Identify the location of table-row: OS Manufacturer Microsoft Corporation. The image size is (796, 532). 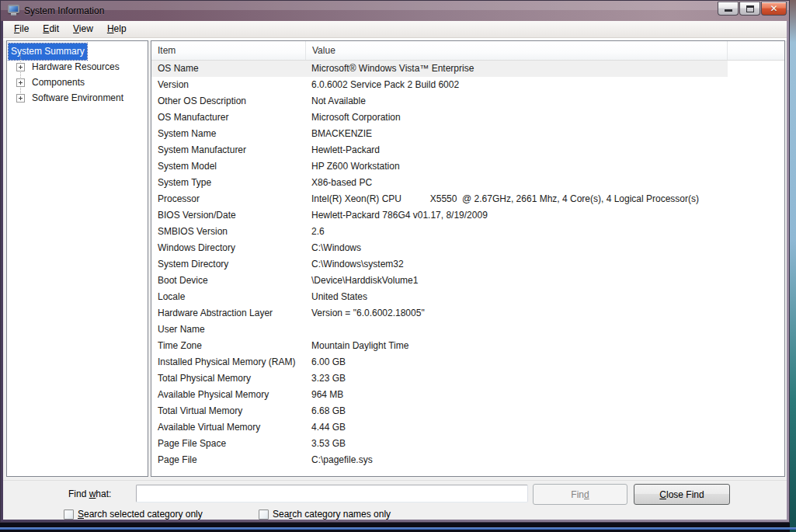
(440, 118).